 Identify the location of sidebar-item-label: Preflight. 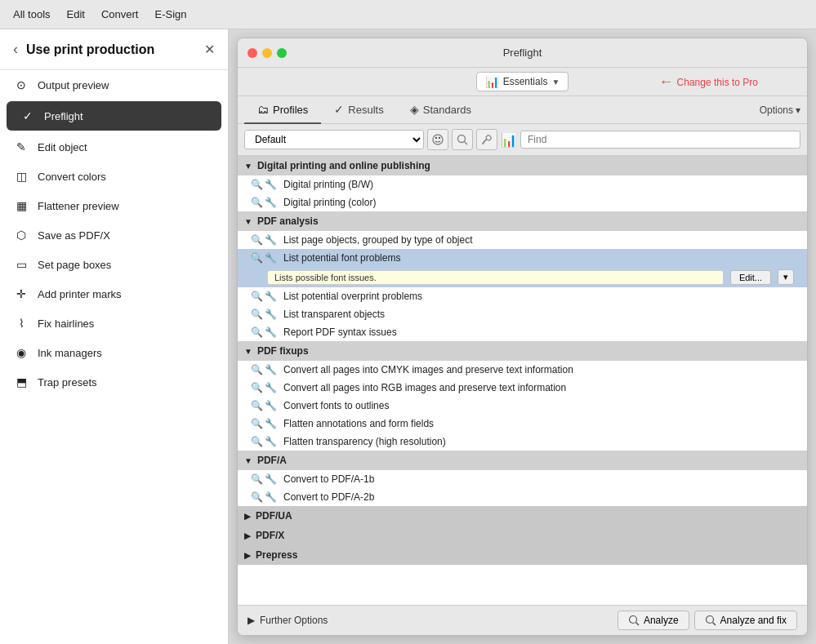
(64, 116).